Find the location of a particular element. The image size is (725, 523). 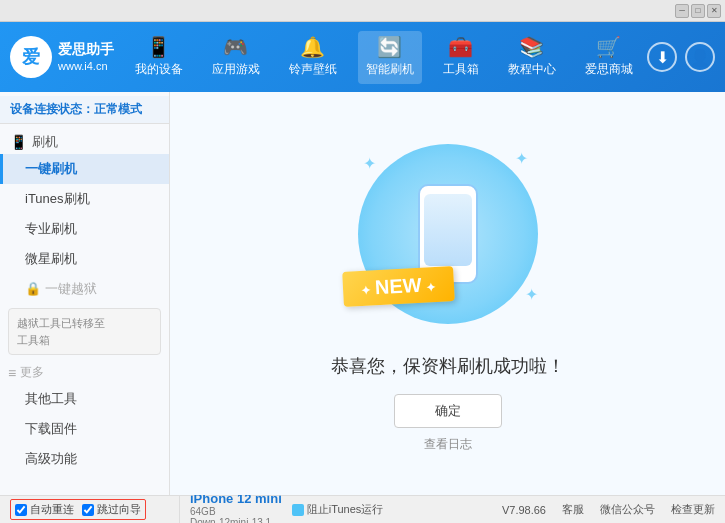

ringtone-icon: 🔔 is located at coordinates (312, 47).